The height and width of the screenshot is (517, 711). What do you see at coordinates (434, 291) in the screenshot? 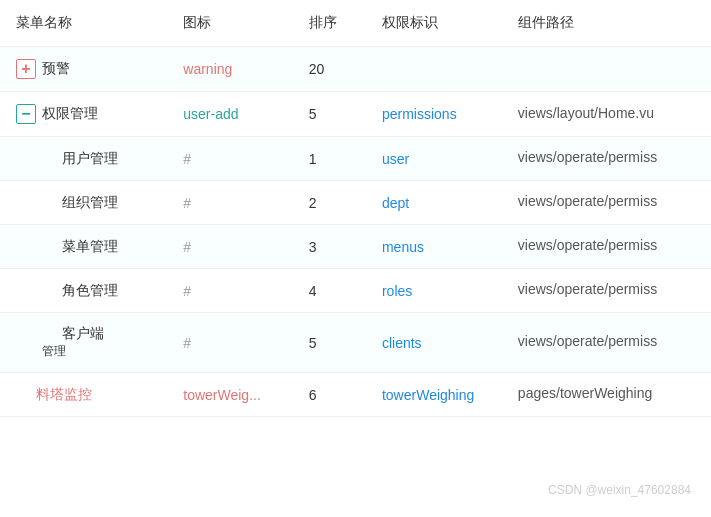
I see `perm-cell: roles` at bounding box center [434, 291].